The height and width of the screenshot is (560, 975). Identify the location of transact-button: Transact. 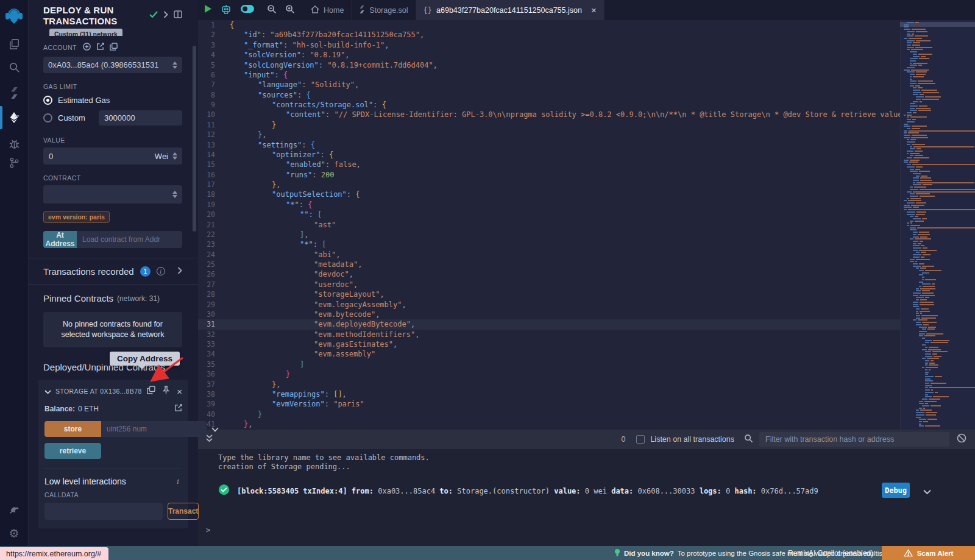
(183, 511).